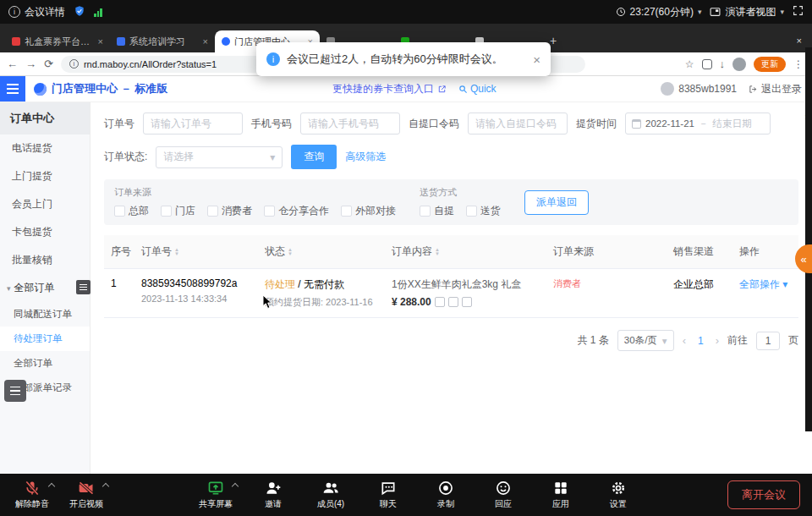 This screenshot has width=812, height=516. I want to click on sidebar-item-door-pickup: 上门提货, so click(45, 176).